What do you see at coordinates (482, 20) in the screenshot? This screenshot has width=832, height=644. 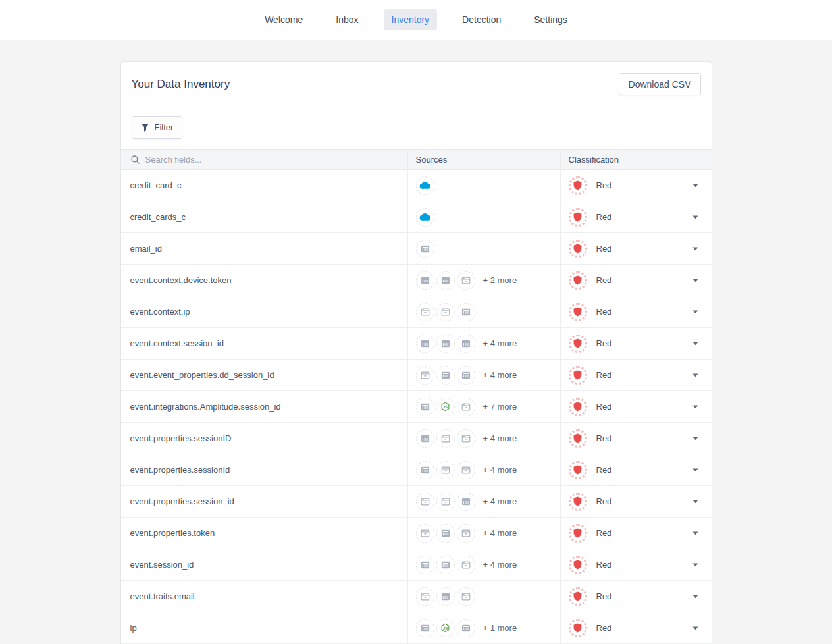 I see `tab-label: Detection` at bounding box center [482, 20].